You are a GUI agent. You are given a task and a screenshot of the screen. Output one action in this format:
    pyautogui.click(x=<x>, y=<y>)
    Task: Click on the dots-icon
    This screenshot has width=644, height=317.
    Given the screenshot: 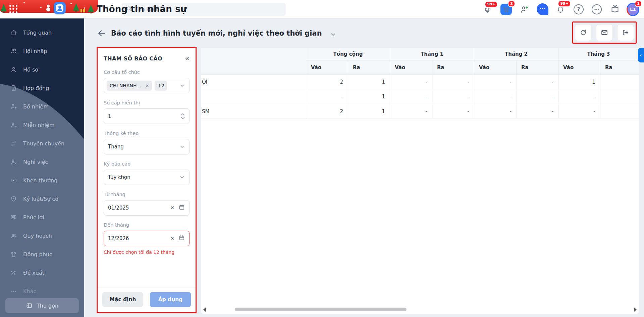 What is the action you would take?
    pyautogui.click(x=13, y=291)
    